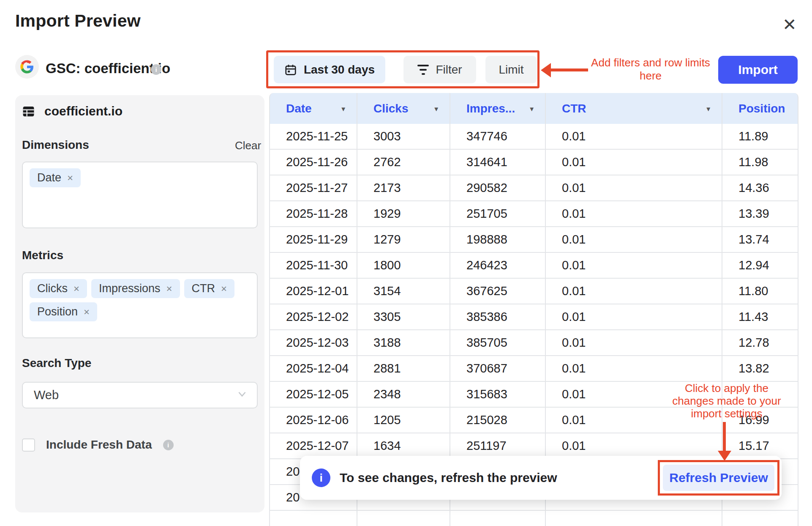 Image resolution: width=812 pixels, height=526 pixels. Describe the element at coordinates (46, 395) in the screenshot. I see `search-type-value: Web` at that location.